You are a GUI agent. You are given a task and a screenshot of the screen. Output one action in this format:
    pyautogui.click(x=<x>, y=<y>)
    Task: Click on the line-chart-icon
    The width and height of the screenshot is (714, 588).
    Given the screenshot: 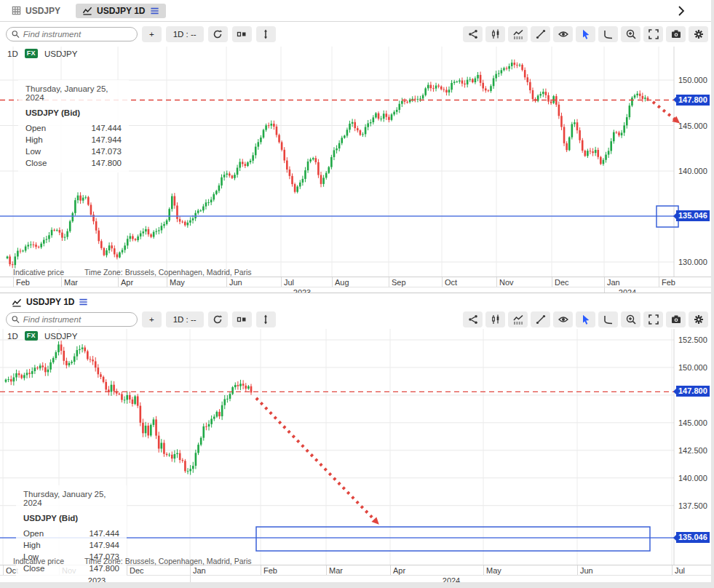 What is the action you would take?
    pyautogui.click(x=87, y=10)
    